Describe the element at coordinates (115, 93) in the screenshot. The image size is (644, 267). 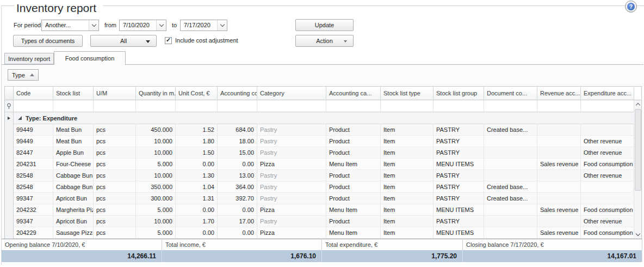
I see `column-header: U/M` at that location.